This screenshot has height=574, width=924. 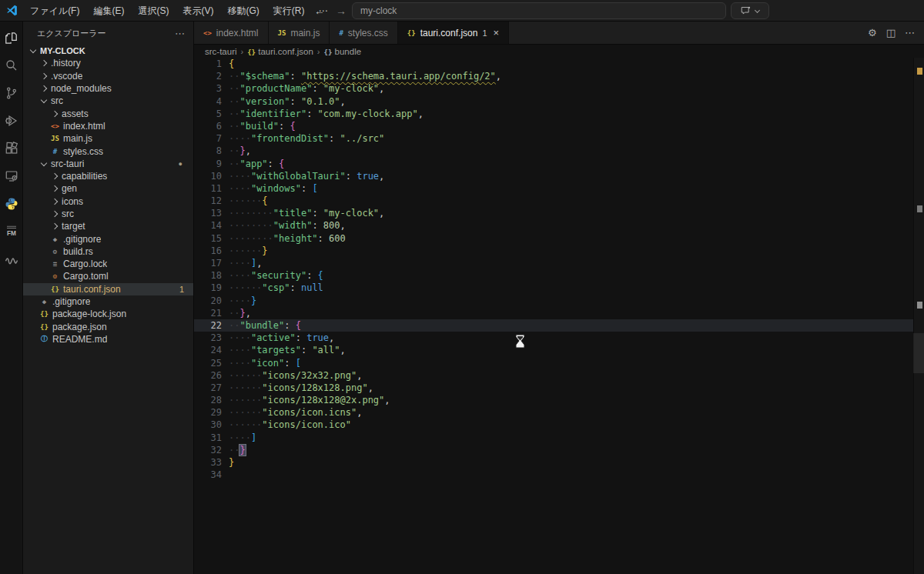 What do you see at coordinates (12, 121) in the screenshot?
I see `run-debug-icon` at bounding box center [12, 121].